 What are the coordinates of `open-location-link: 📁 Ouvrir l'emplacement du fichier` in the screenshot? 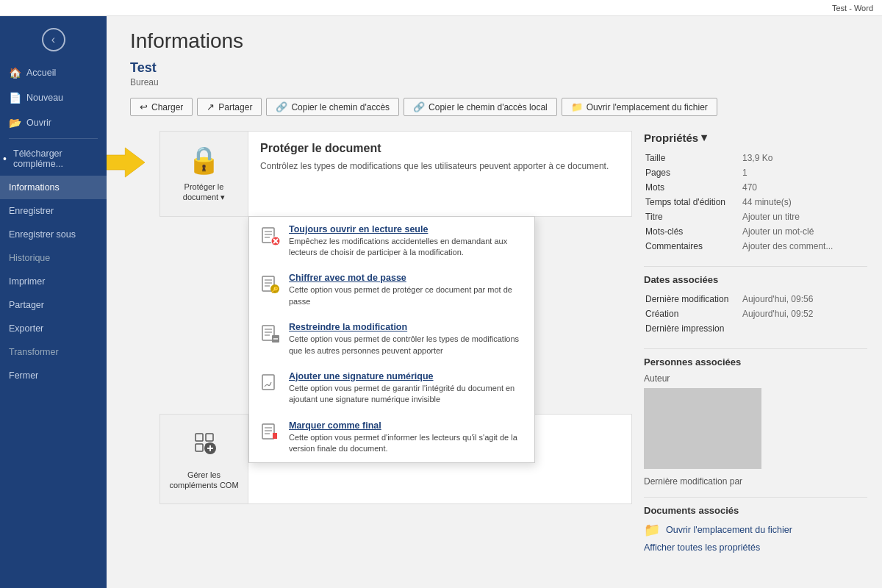 It's located at (756, 530).